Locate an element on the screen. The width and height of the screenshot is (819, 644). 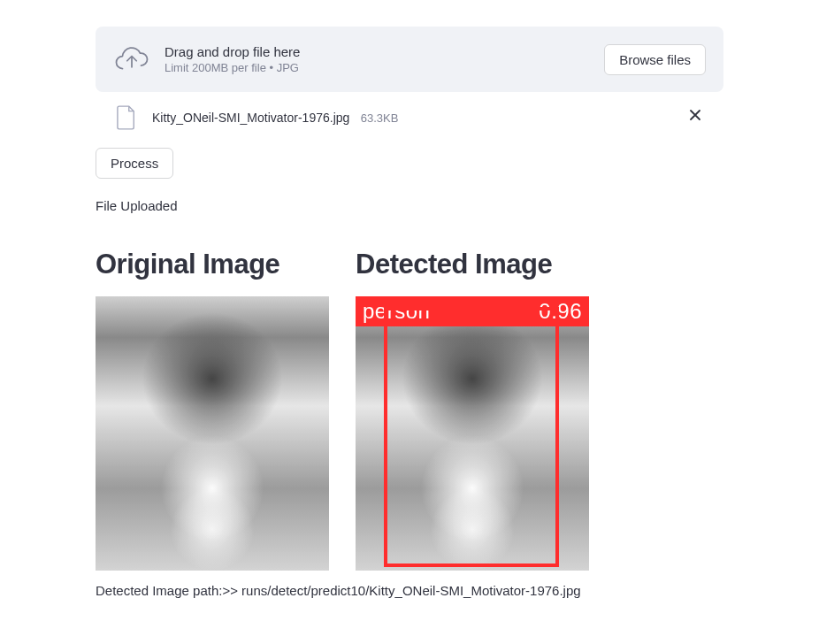
upload-subtitle: Limit 200MB per file • JPG is located at coordinates (232, 67).